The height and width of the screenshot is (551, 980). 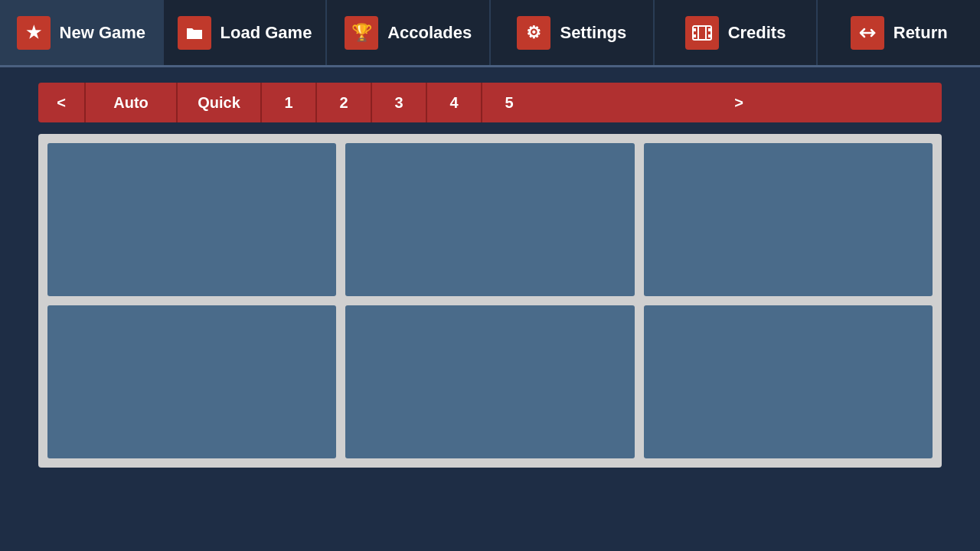 I want to click on return-label: Return, so click(x=920, y=33).